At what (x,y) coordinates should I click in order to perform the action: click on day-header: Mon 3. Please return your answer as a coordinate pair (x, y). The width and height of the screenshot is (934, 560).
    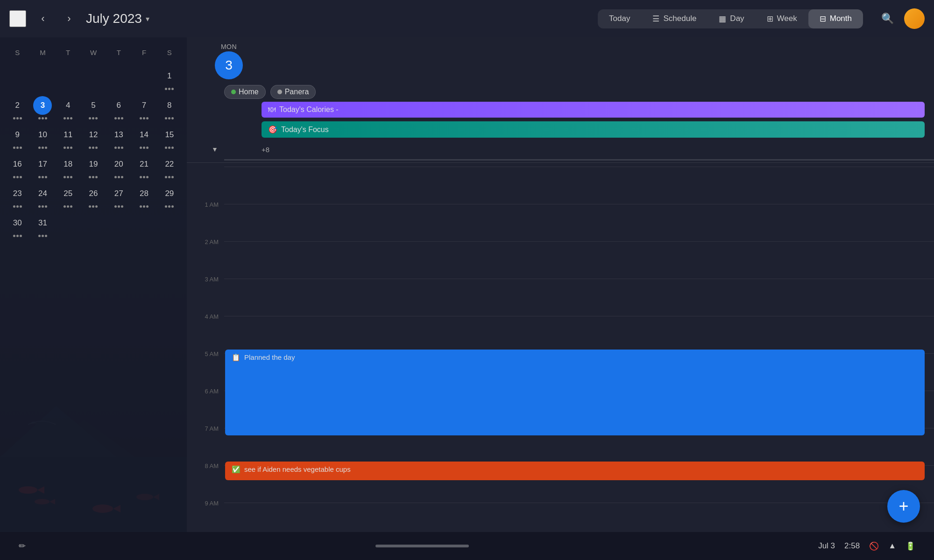
    Looking at the image, I should click on (560, 62).